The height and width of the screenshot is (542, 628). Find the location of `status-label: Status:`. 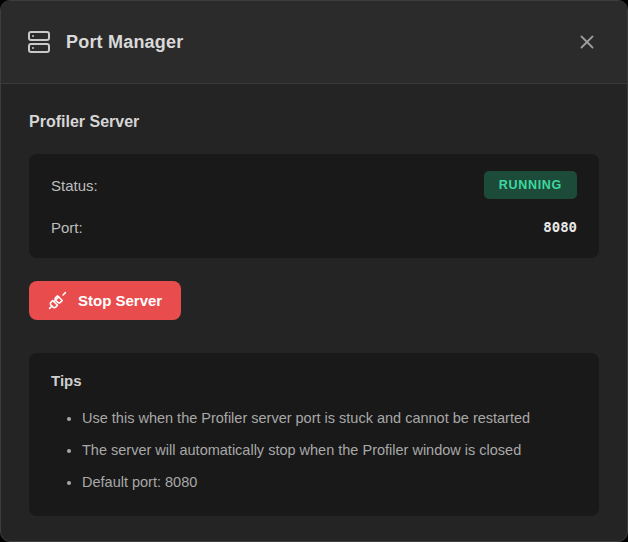

status-label: Status: is located at coordinates (74, 186).